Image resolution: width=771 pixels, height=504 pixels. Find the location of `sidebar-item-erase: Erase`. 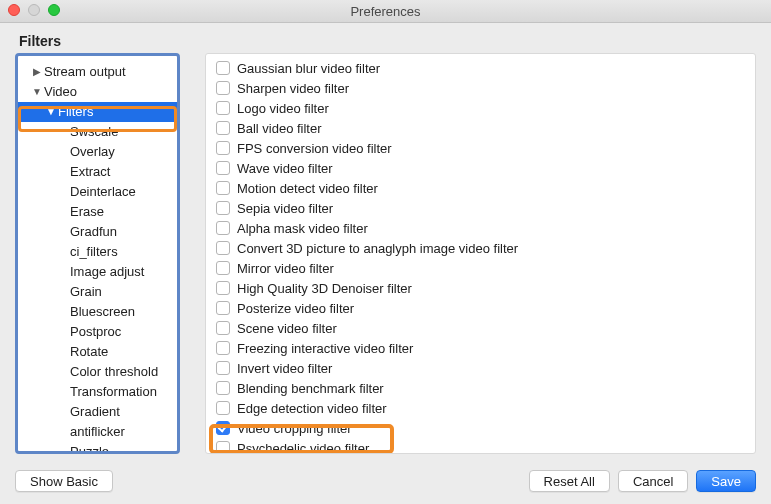

sidebar-item-erase: Erase is located at coordinates (98, 212).